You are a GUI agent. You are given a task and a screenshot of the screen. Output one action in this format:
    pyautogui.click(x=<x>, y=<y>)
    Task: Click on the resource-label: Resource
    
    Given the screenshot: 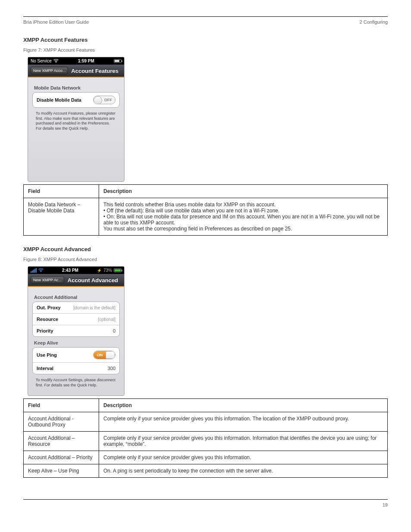 What is the action you would take?
    pyautogui.click(x=47, y=319)
    